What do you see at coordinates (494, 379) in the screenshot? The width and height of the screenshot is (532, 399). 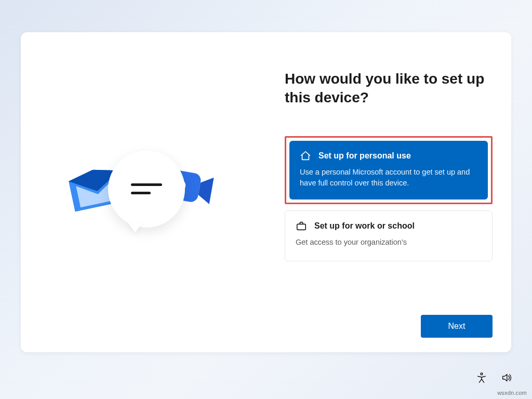 I see `system-tray` at bounding box center [494, 379].